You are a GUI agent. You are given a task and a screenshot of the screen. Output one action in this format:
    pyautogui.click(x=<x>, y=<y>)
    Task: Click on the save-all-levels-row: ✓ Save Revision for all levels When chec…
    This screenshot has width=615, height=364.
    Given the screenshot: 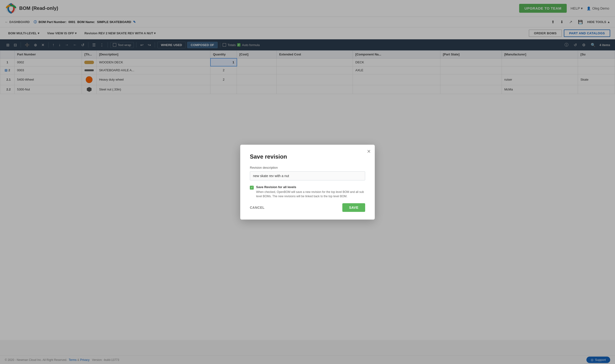 What is the action you would take?
    pyautogui.click(x=307, y=192)
    